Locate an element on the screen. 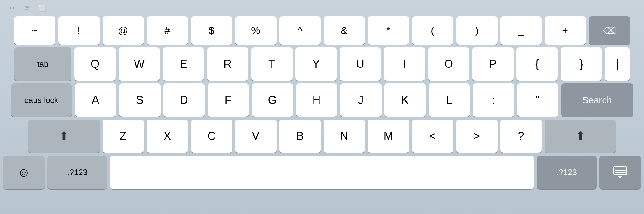 This screenshot has width=644, height=214. key-x: X is located at coordinates (167, 136).